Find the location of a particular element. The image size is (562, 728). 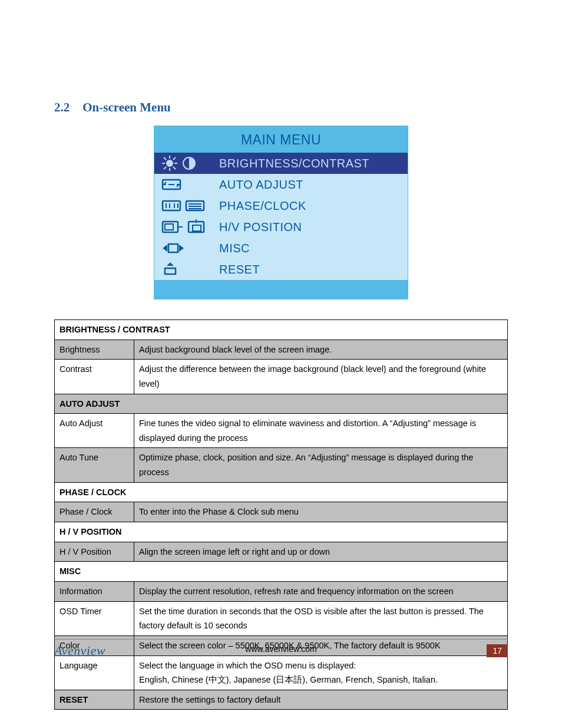

table-label-cell: Auto Tune is located at coordinates (94, 465).